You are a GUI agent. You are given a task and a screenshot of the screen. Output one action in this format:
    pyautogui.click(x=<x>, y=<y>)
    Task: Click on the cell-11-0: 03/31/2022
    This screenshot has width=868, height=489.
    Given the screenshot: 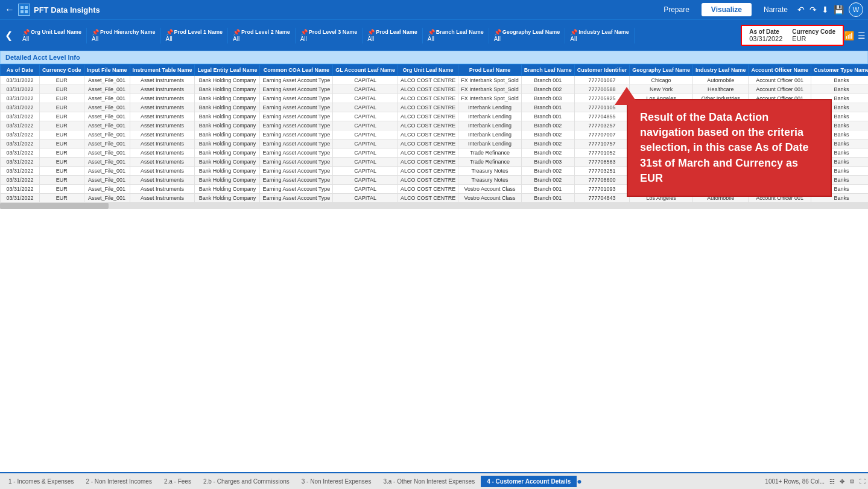 What is the action you would take?
    pyautogui.click(x=21, y=180)
    